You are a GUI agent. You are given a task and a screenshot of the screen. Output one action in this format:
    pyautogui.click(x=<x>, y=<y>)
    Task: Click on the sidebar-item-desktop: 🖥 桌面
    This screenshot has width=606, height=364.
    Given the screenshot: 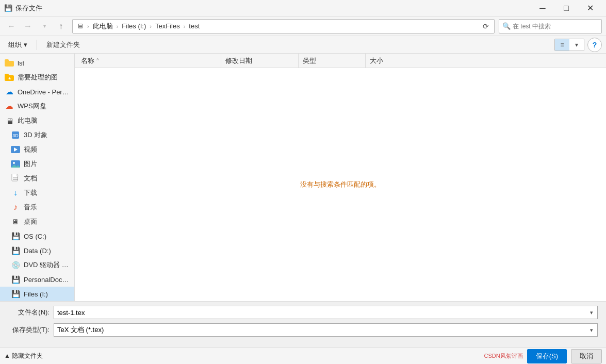 What is the action you would take?
    pyautogui.click(x=37, y=222)
    